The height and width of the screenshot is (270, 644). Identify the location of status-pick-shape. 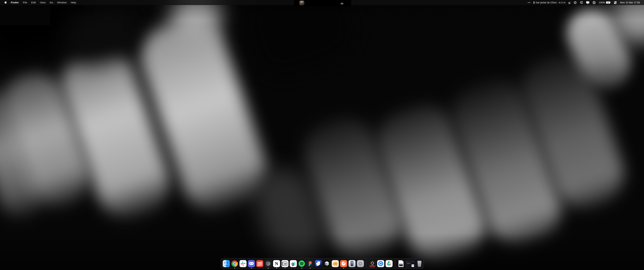
(582, 3).